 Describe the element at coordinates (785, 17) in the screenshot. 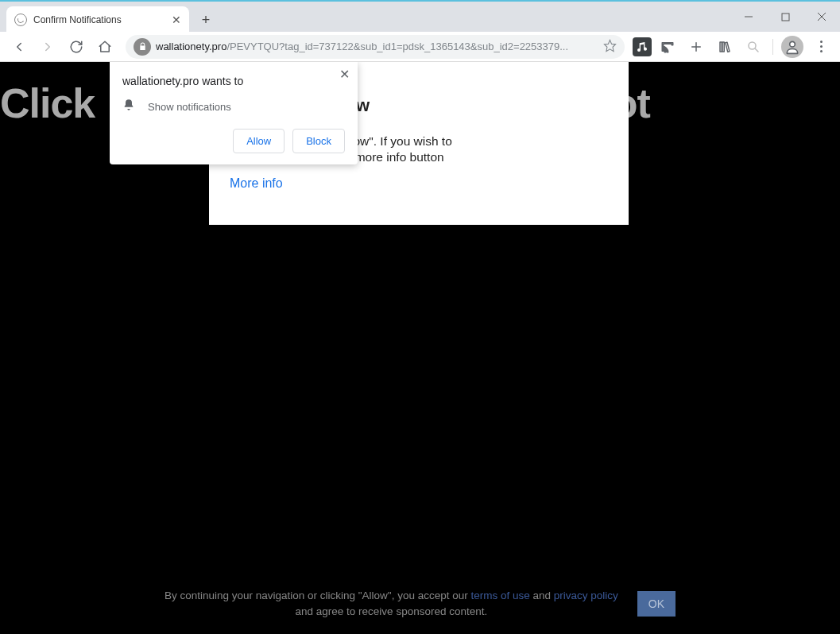

I see `maximize-button` at that location.